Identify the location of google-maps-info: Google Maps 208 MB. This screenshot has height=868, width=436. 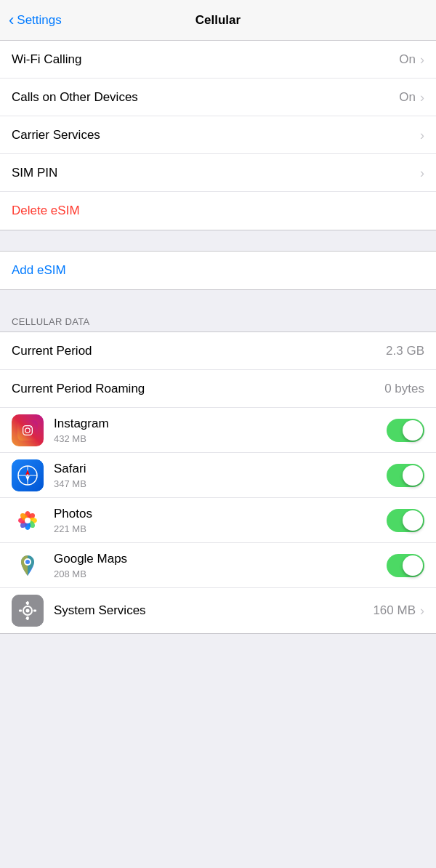
(220, 566).